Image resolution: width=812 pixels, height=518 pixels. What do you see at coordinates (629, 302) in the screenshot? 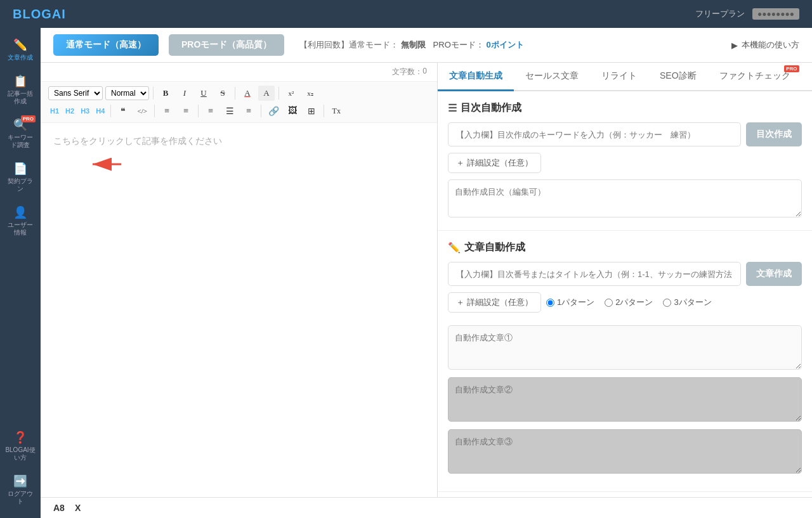
I see `pattern2-label: 2パターン` at bounding box center [629, 302].